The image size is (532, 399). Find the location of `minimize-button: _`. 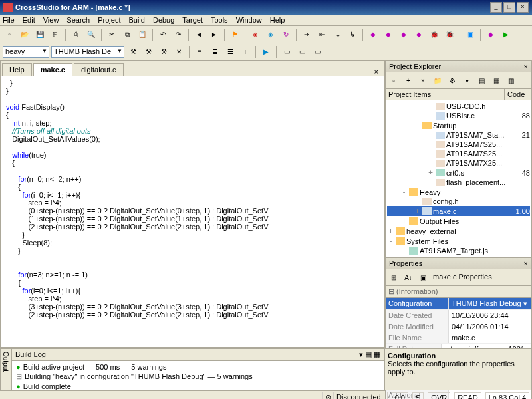

minimize-button: _ is located at coordinates (496, 7).